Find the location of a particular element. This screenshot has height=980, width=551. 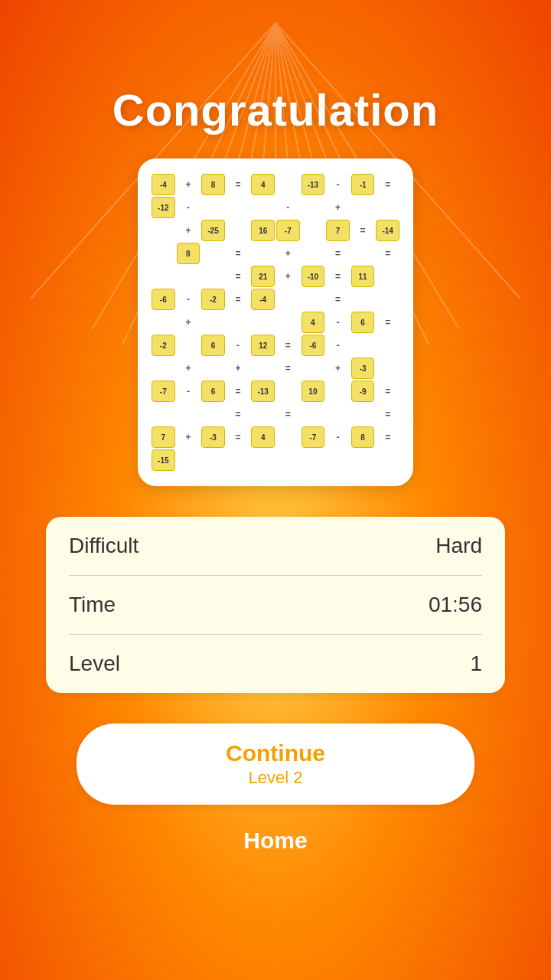

grid-cell: 12 is located at coordinates (263, 345).